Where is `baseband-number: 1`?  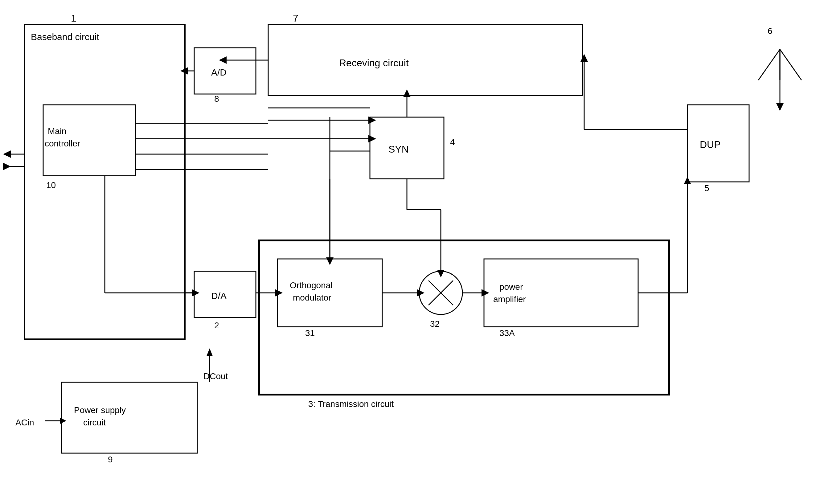
baseband-number: 1 is located at coordinates (74, 18).